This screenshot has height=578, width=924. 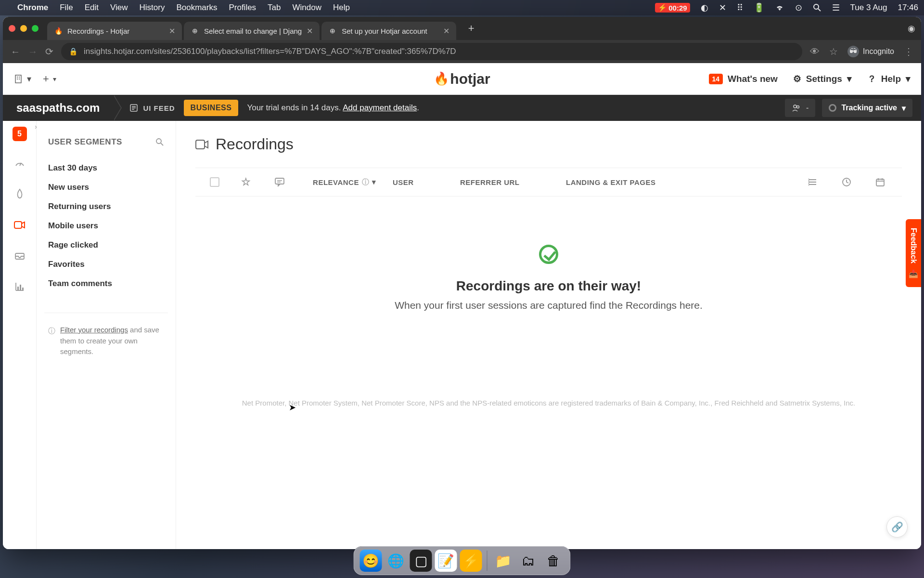 I want to click on hotjar-favicon-icon: 🔥, so click(x=58, y=31).